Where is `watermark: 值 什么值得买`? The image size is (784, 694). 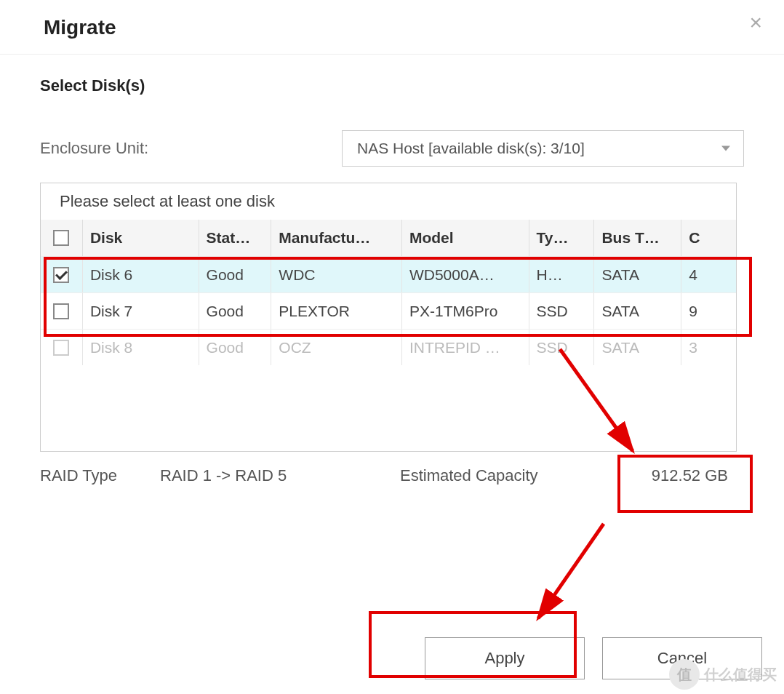 watermark: 值 什么值得买 is located at coordinates (723, 674).